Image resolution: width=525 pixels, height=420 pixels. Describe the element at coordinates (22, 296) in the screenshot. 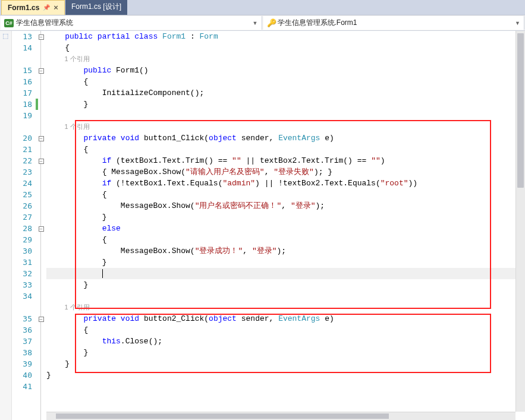

I see `line-number: 34` at that location.